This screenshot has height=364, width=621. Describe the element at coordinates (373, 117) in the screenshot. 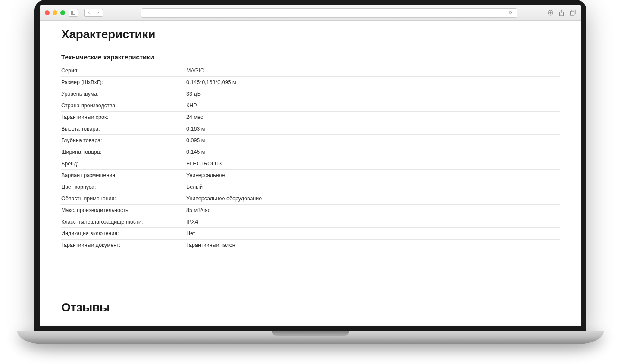

I see `spec-value: 24 мес` at that location.